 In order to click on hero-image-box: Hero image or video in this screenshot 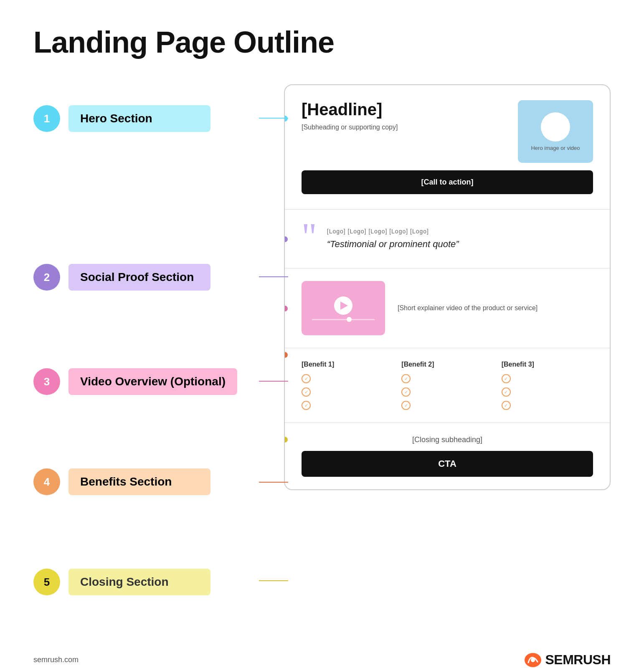, I will do `click(555, 132)`.